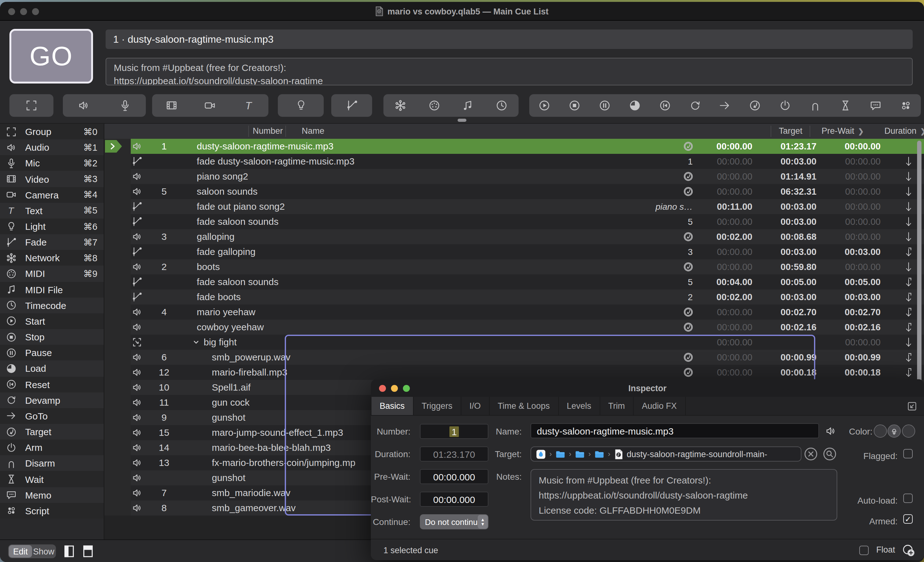  I want to click on sidebar-item-memo: Memo, so click(52, 495).